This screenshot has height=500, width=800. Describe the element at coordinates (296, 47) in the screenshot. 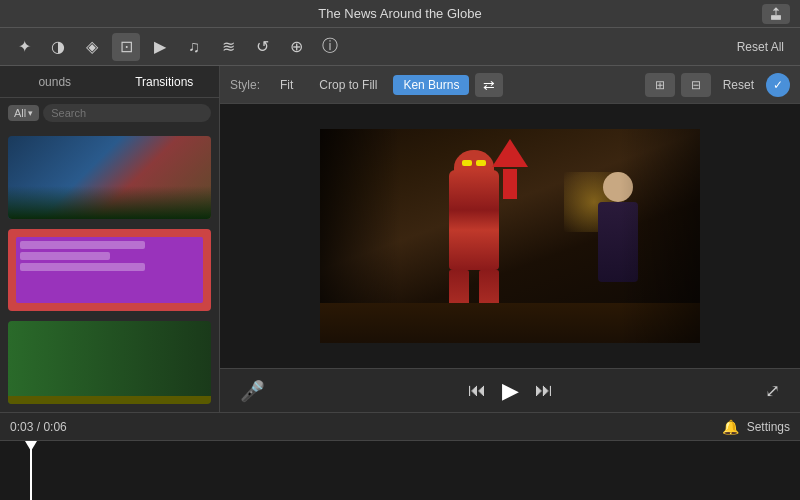

I see `overlay-icon: ⊕` at that location.